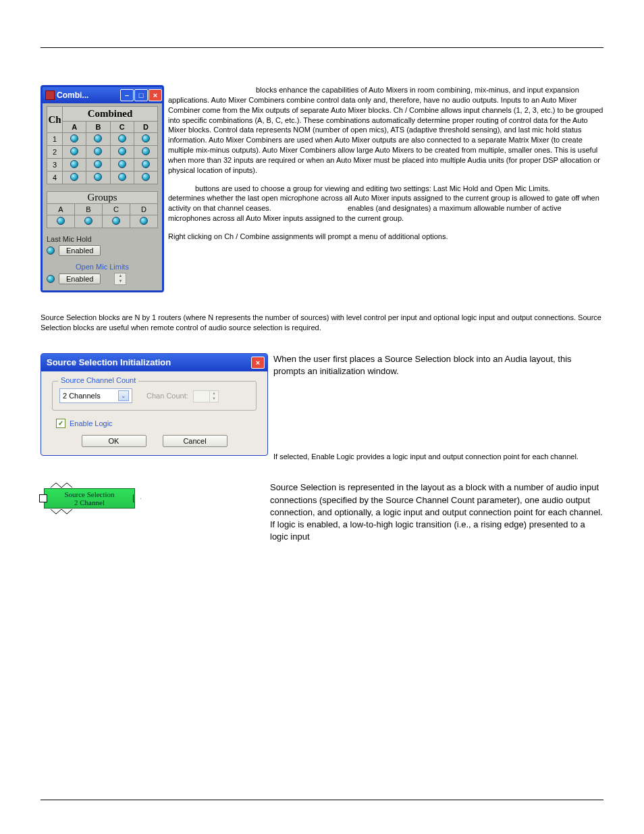  Describe the element at coordinates (103, 221) in the screenshot. I see `groups-radio-row` at that location.